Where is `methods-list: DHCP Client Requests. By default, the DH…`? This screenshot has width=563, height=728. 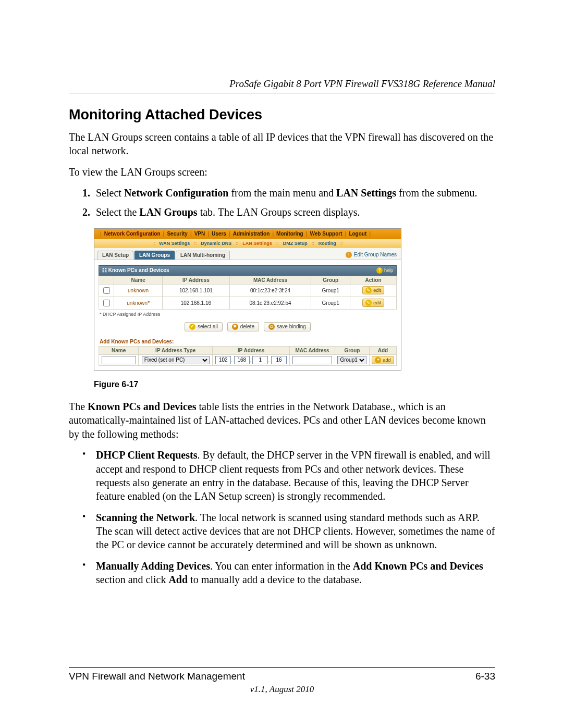 methods-list: DHCP Client Requests. By default, the DH… is located at coordinates (282, 517).